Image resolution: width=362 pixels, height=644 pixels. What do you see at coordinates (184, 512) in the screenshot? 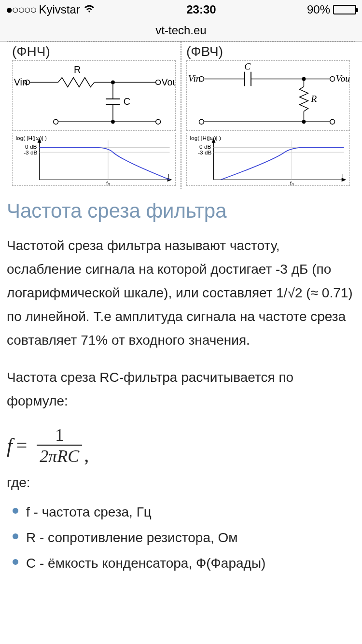
I see `legend-item-f: f - частота среза, Гц` at bounding box center [184, 512].